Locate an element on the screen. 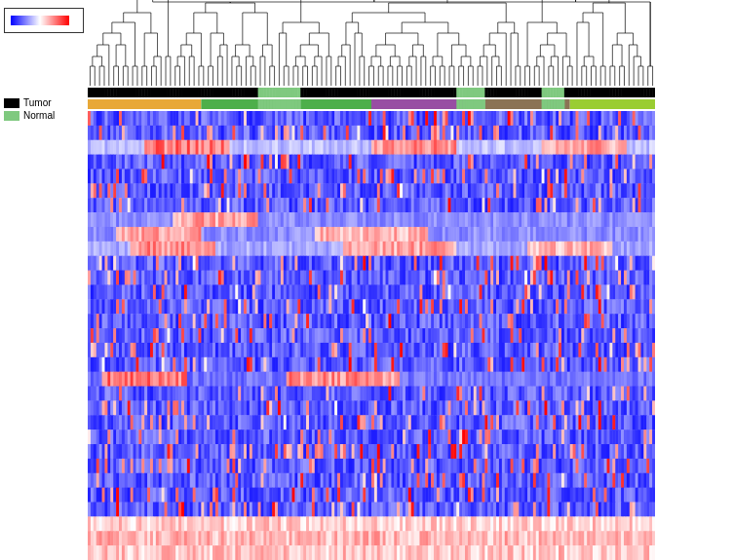  tumor-label: Tumor is located at coordinates (37, 103).